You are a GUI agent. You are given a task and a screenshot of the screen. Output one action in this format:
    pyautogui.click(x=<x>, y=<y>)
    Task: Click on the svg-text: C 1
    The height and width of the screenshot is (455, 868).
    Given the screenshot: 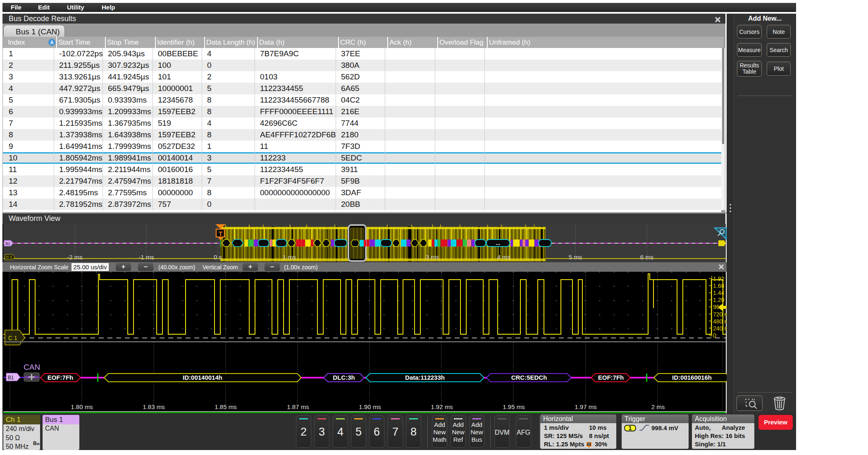 What is the action you would take?
    pyautogui.click(x=13, y=338)
    